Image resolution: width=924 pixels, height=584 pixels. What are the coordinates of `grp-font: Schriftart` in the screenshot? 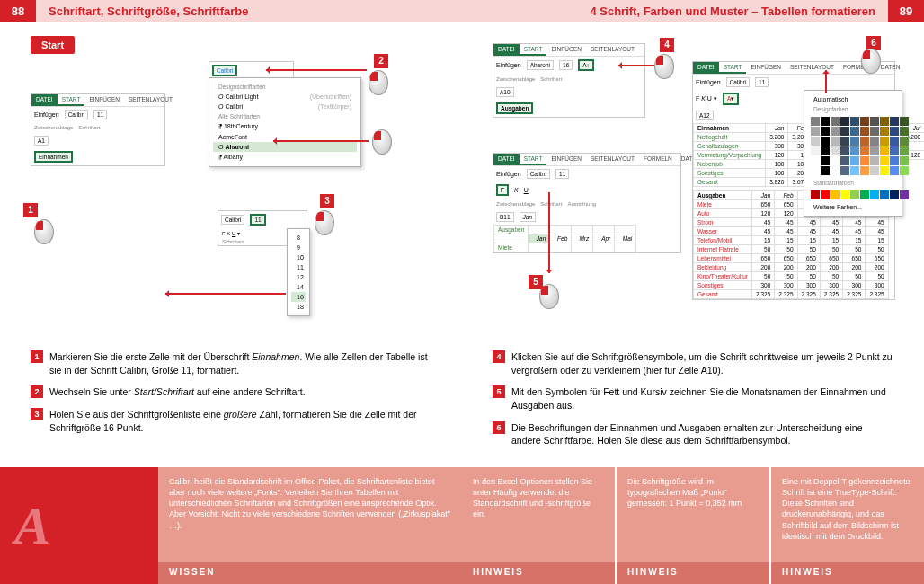 It's located at (89, 128).